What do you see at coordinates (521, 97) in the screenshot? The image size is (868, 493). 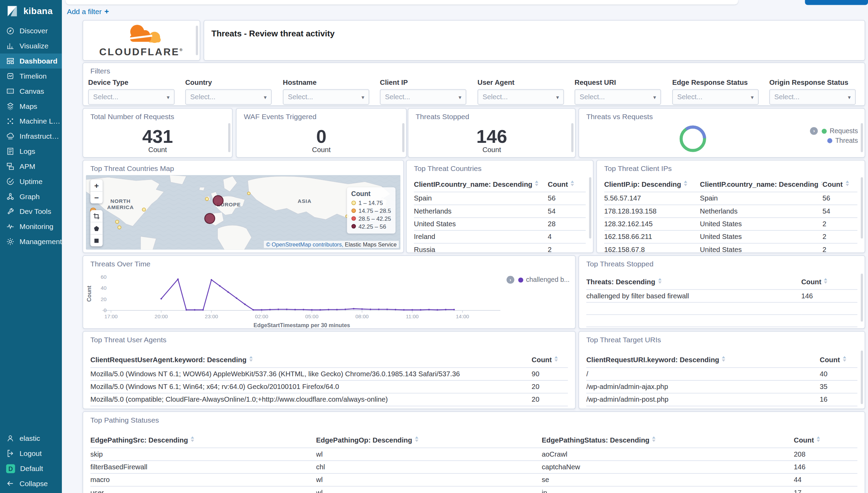 I see `user-agent-select: Select...▾` at bounding box center [521, 97].